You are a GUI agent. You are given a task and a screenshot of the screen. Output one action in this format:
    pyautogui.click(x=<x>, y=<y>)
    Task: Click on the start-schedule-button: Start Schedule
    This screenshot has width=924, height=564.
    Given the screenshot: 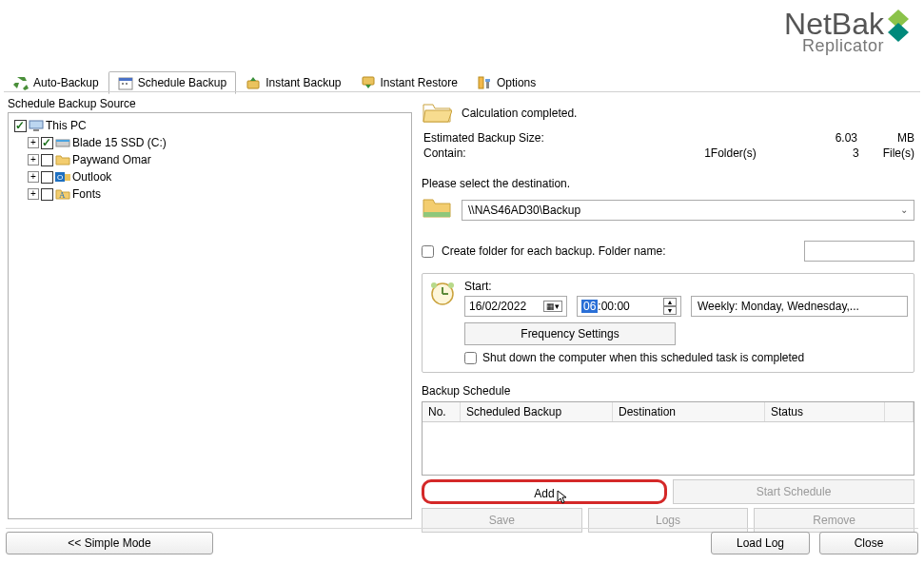 What is the action you would take?
    pyautogui.click(x=794, y=492)
    